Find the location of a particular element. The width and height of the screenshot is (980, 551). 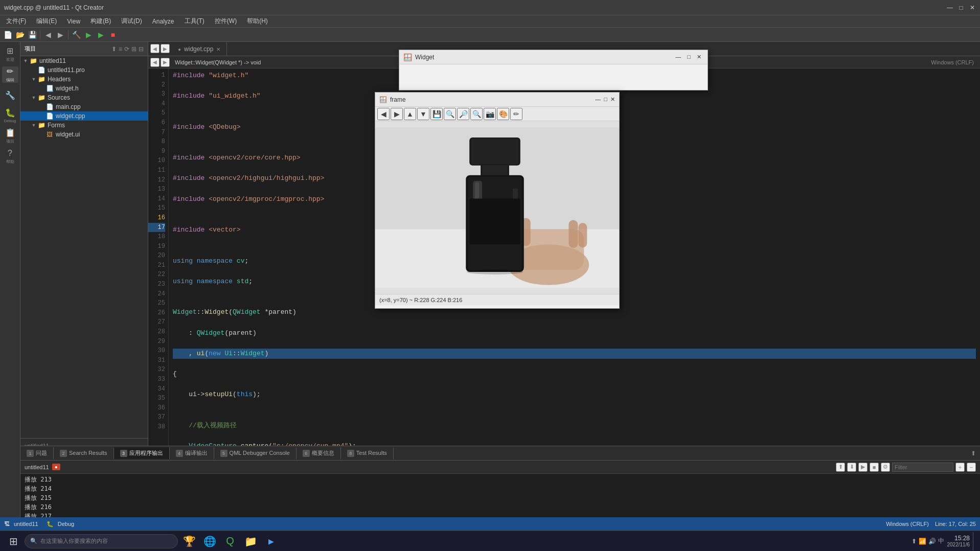

output-run-btn: ▶ is located at coordinates (863, 467).